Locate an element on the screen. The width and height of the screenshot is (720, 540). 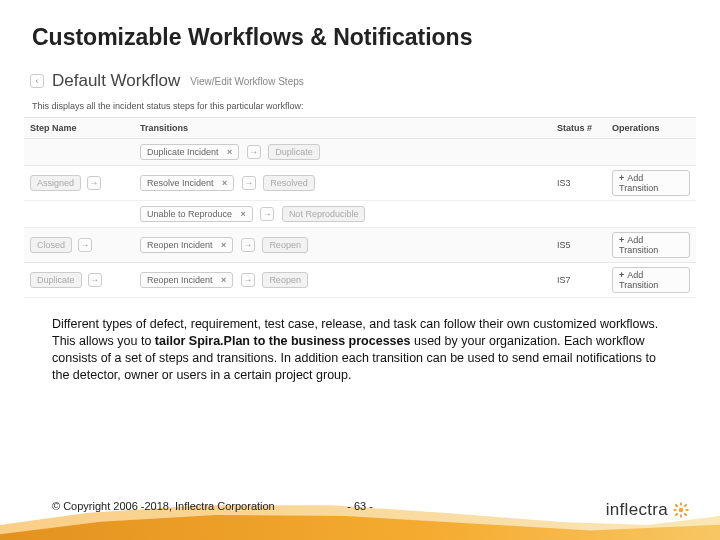
transition-label: Unable to Reproduce is located at coordinates (190, 214).